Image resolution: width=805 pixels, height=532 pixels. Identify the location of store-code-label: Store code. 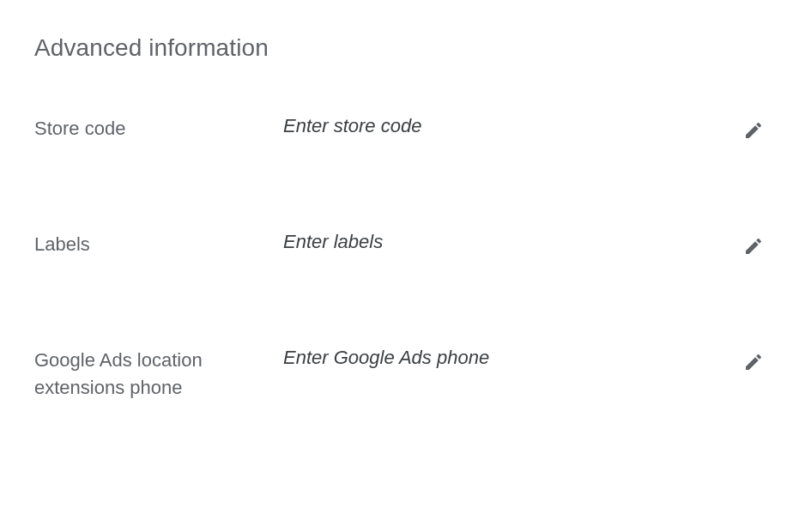
(159, 128).